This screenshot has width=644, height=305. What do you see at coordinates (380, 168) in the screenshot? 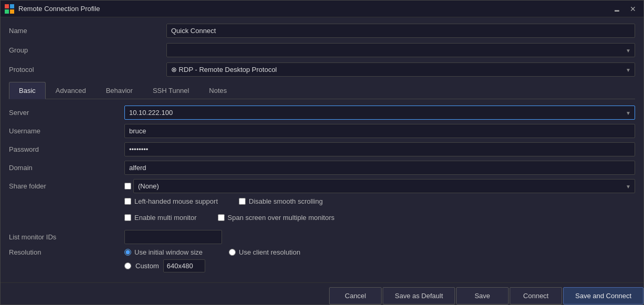
I see `domain-input` at bounding box center [380, 168].